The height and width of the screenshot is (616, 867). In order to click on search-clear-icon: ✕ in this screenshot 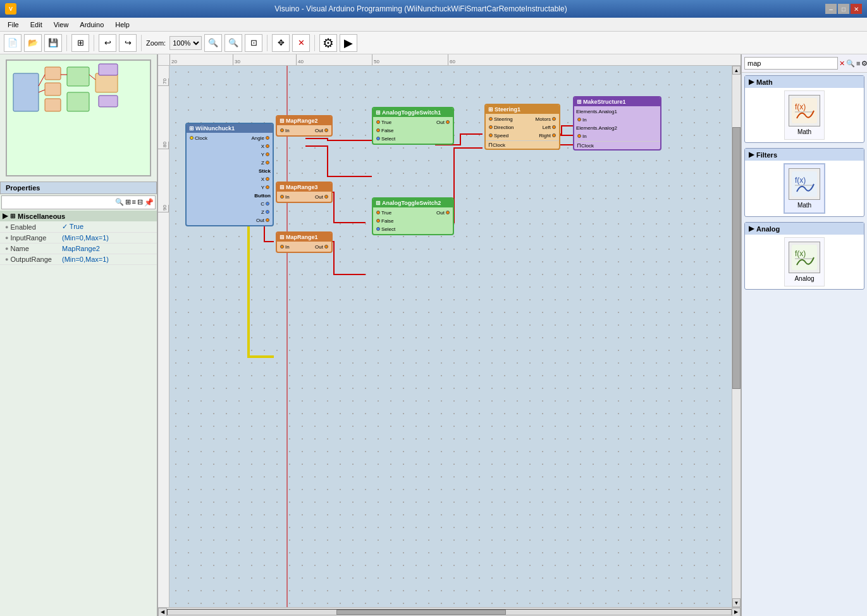, I will do `click(842, 63)`.